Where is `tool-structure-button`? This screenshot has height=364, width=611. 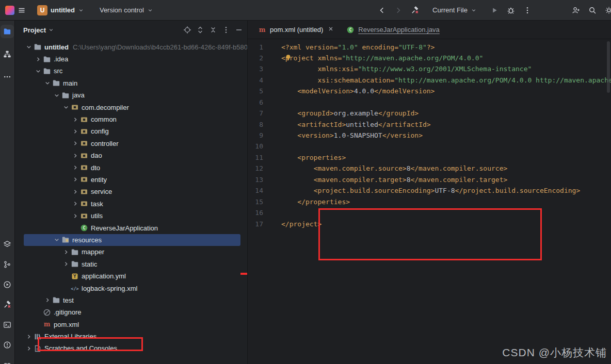
tool-structure-button is located at coordinates (7, 54).